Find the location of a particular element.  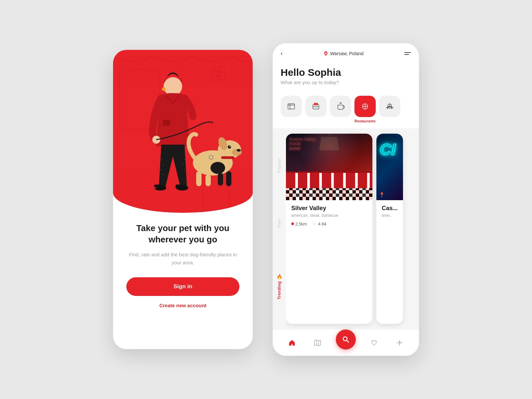

card-distance: 2,5km is located at coordinates (299, 224).